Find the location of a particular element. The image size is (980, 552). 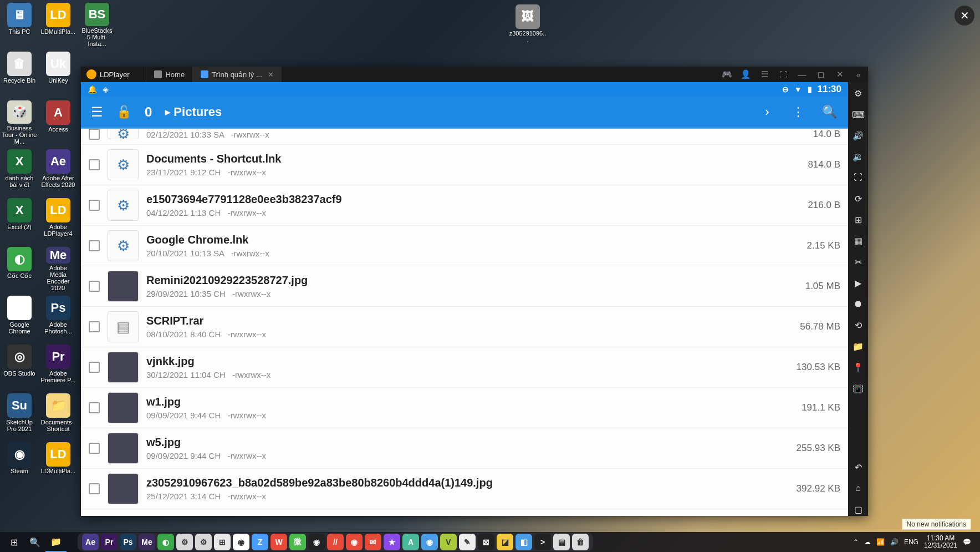

location-icon: 📍 is located at coordinates (858, 367).